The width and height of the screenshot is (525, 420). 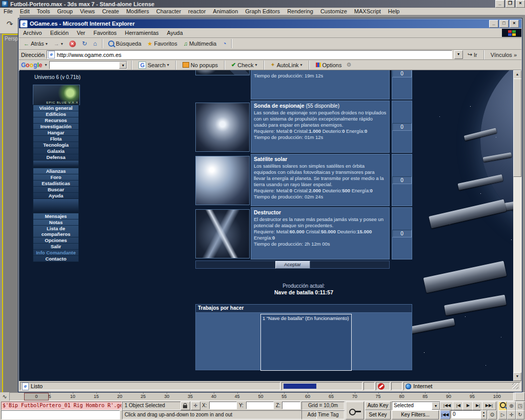 What do you see at coordinates (458, 54) in the screenshot?
I see `address-dropdown-icon: ▾` at bounding box center [458, 54].